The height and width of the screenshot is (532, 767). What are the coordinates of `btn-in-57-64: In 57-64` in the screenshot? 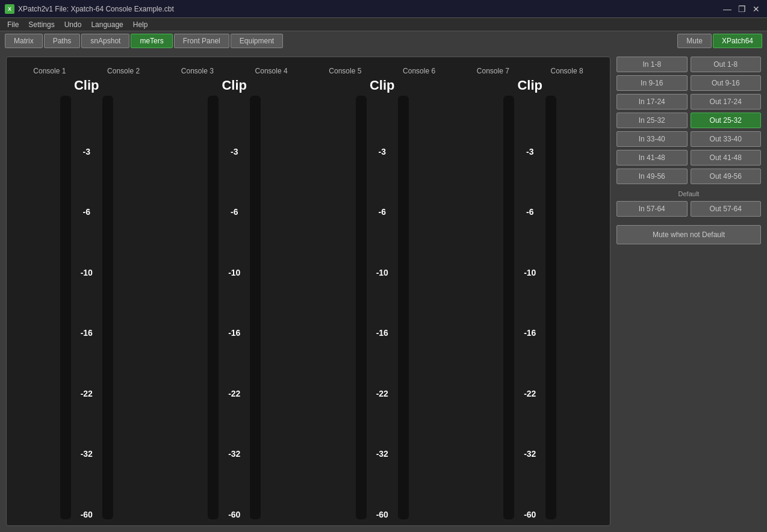 It's located at (652, 209).